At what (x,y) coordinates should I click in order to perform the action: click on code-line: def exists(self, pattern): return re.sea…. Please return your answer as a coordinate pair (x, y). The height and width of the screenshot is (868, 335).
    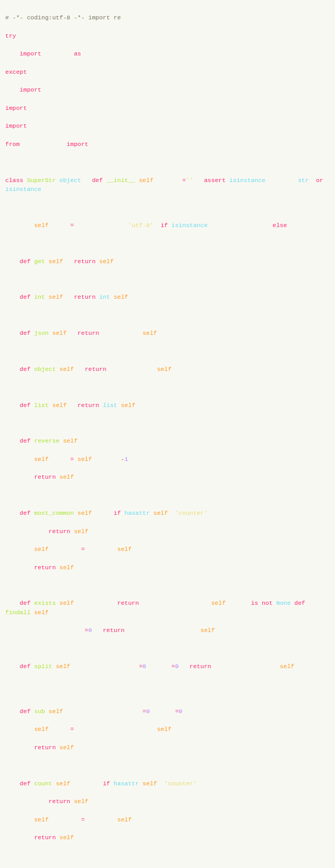
    Looking at the image, I should click on (168, 608).